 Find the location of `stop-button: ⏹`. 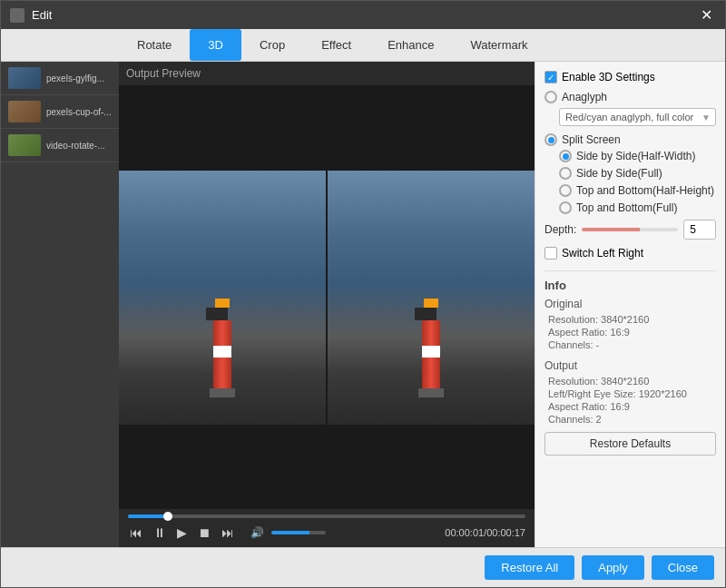

stop-button: ⏹ is located at coordinates (204, 533).